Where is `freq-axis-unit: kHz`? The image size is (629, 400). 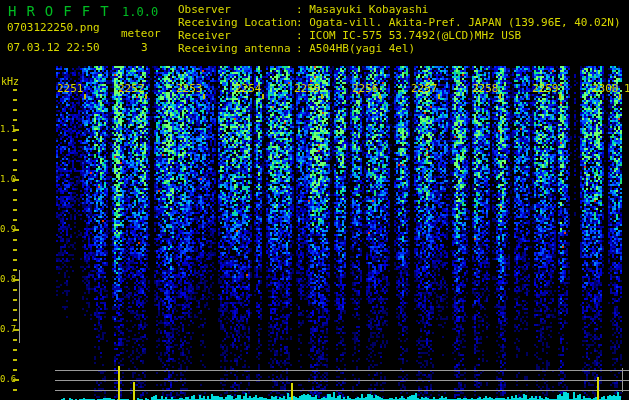
freq-axis-unit: kHz is located at coordinates (10, 82).